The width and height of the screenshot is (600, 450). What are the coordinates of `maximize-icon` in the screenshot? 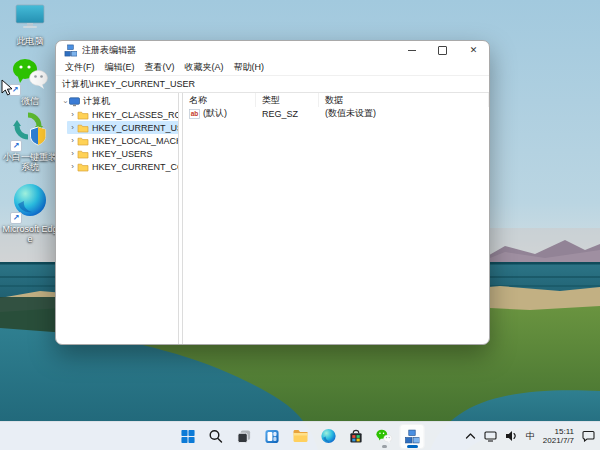 It's located at (442, 50).